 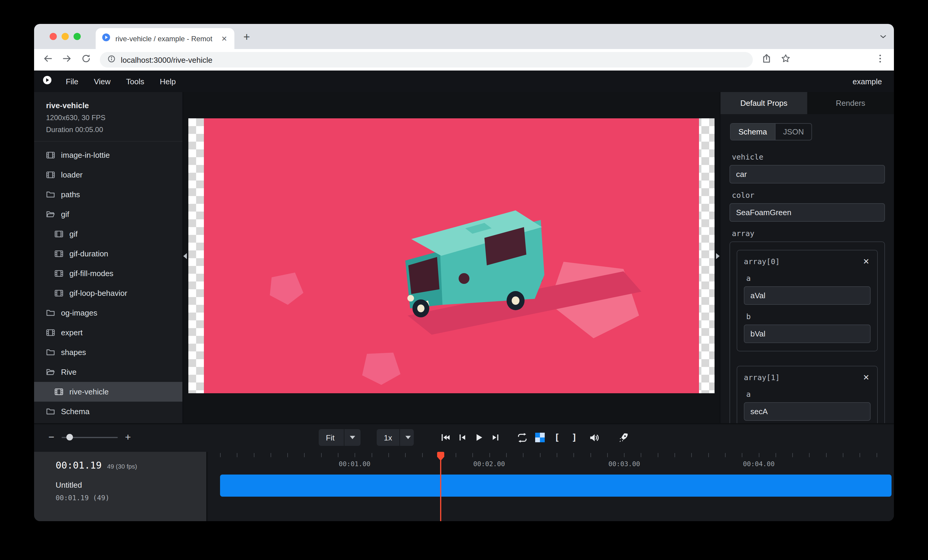 I want to click on collapse-left-sidebar-icon, so click(x=185, y=256).